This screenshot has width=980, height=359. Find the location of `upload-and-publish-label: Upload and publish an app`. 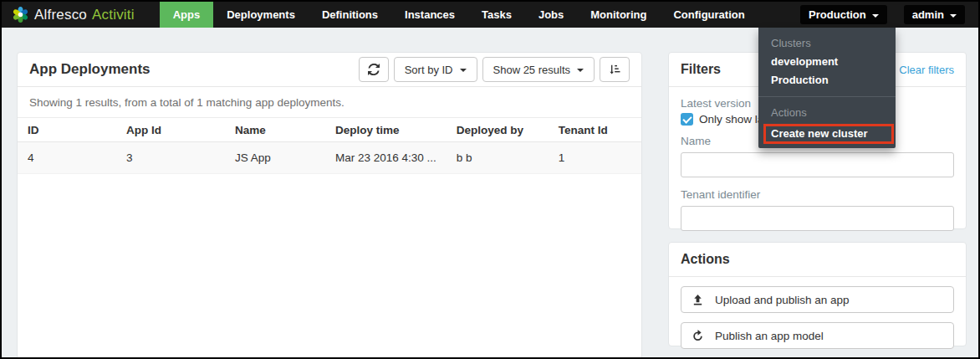

upload-and-publish-label: Upload and publish an app is located at coordinates (783, 300).